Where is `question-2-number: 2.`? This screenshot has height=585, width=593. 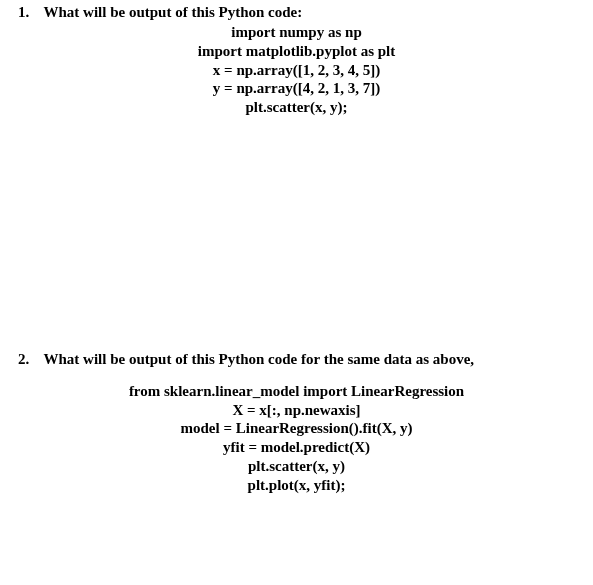 question-2-number: 2. is located at coordinates (29, 360).